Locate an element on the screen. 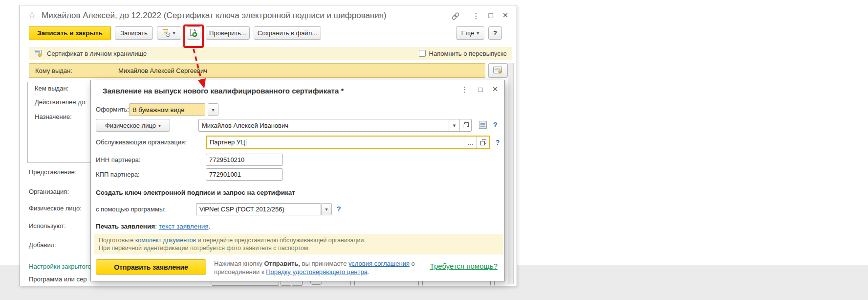 This screenshot has height=300, width=868. person-name-dropdown-button: ▾ is located at coordinates (454, 125).